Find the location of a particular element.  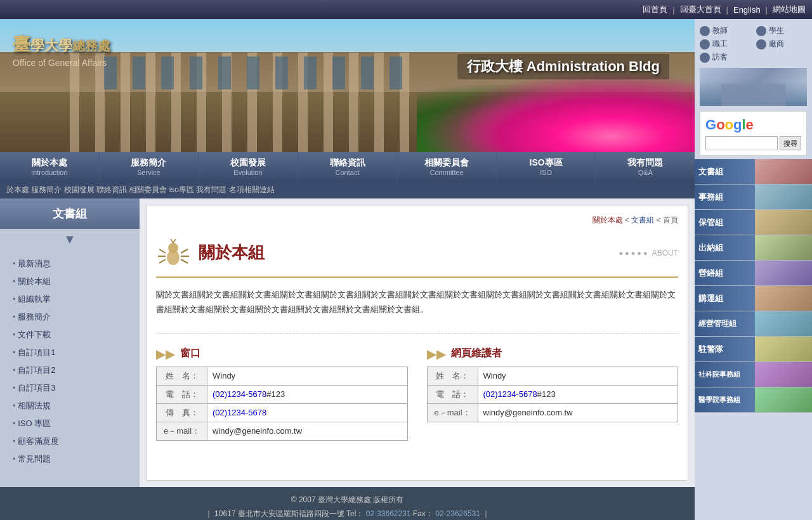

staff-label: 職工 is located at coordinates (720, 44).